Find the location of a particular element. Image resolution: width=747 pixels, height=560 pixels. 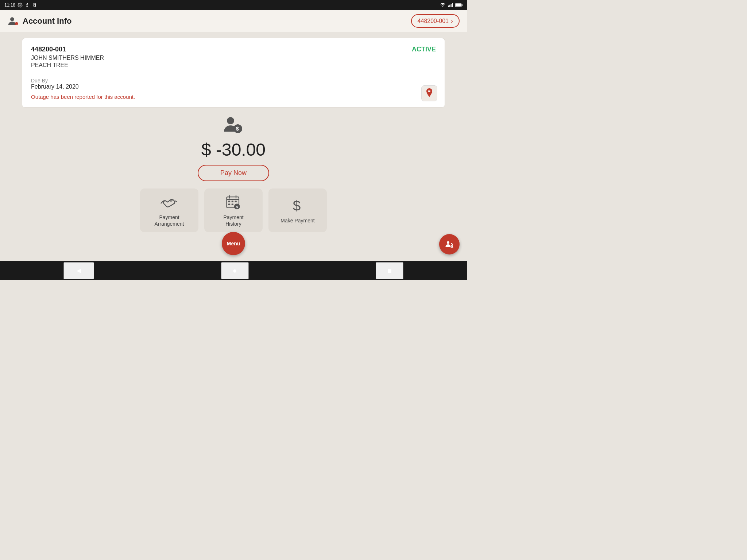

handshake-icon is located at coordinates (169, 202).